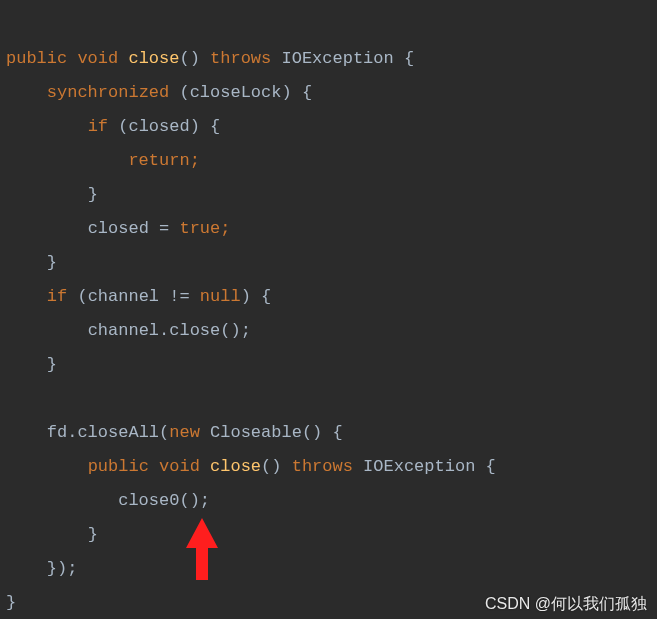  I want to click on id-closeLock: closeLock, so click(236, 92).